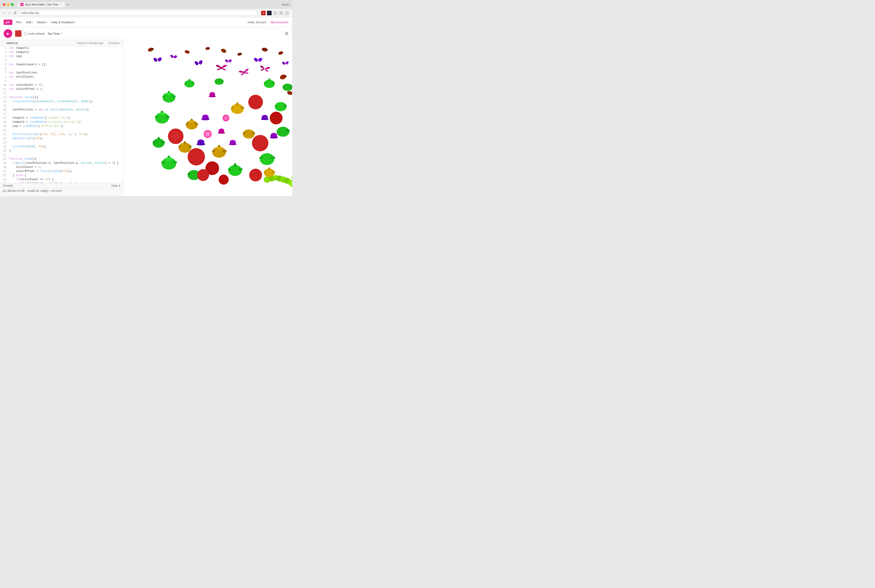 The height and width of the screenshot is (588, 875). Describe the element at coordinates (8, 4) in the screenshot. I see `traffic-lights` at that location.